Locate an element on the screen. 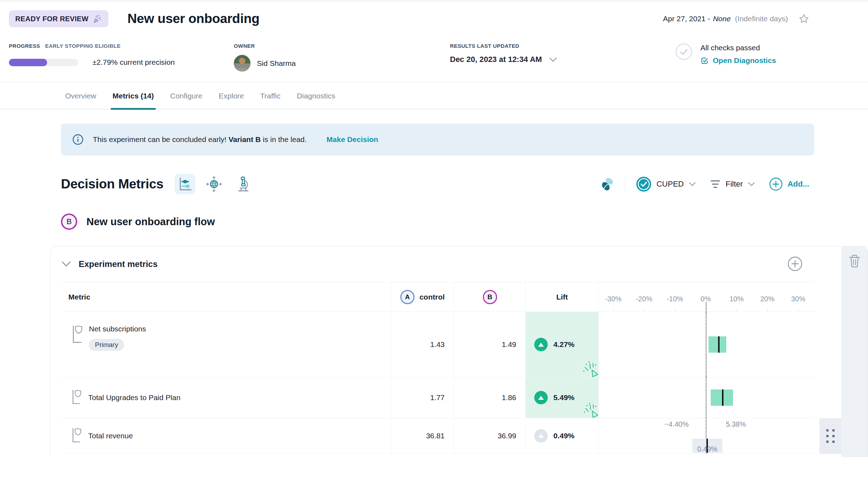  axis-tick-label: -20% is located at coordinates (644, 299).